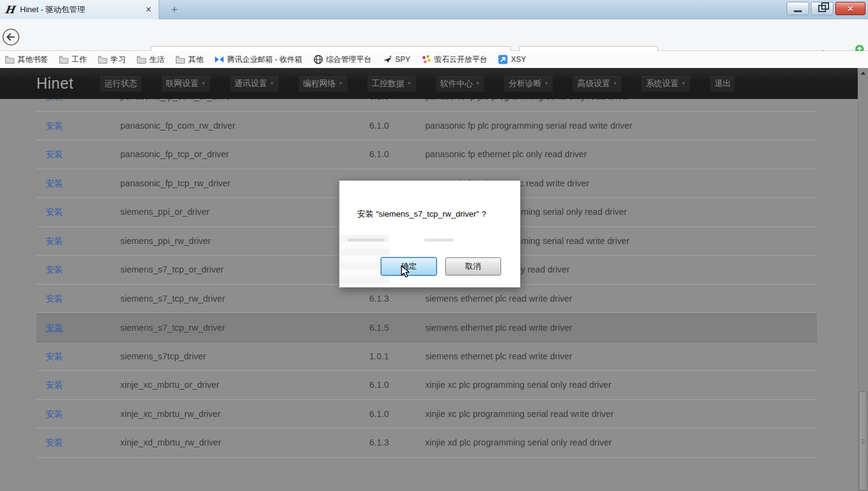  I want to click on nav-item: 退出, so click(723, 84).